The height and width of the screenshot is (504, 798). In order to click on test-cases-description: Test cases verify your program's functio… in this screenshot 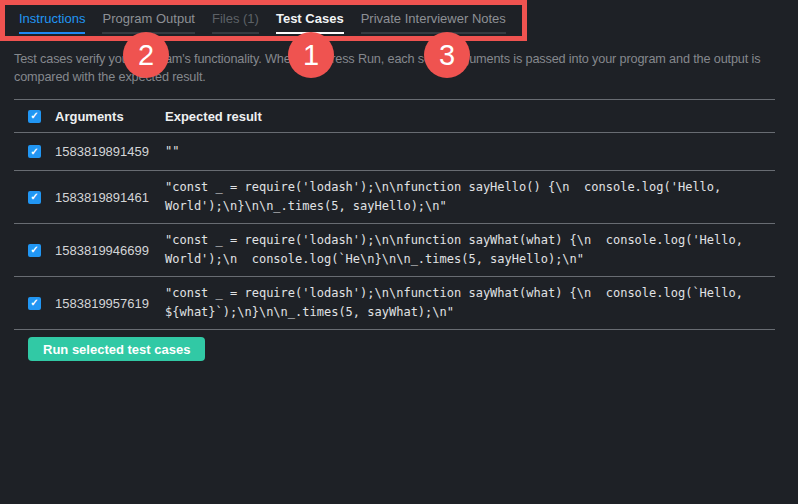, I will do `click(392, 68)`.